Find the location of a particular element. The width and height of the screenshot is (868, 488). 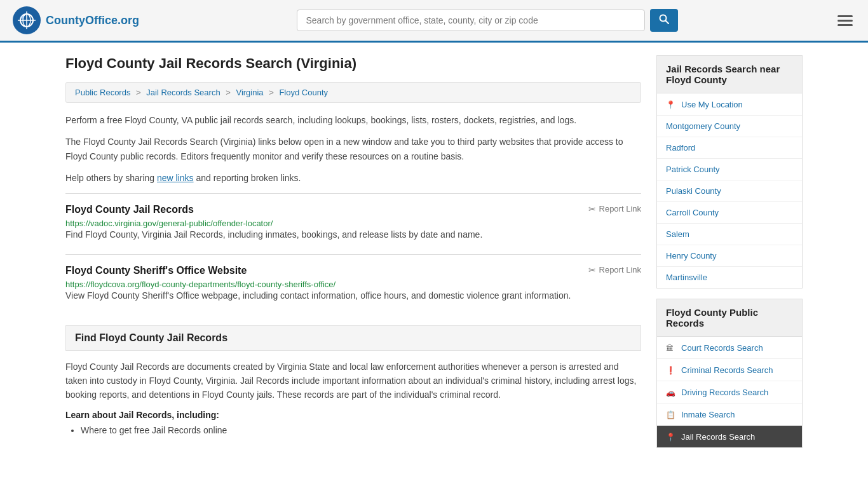

header: CountyOffice.org is located at coordinates (434, 22).